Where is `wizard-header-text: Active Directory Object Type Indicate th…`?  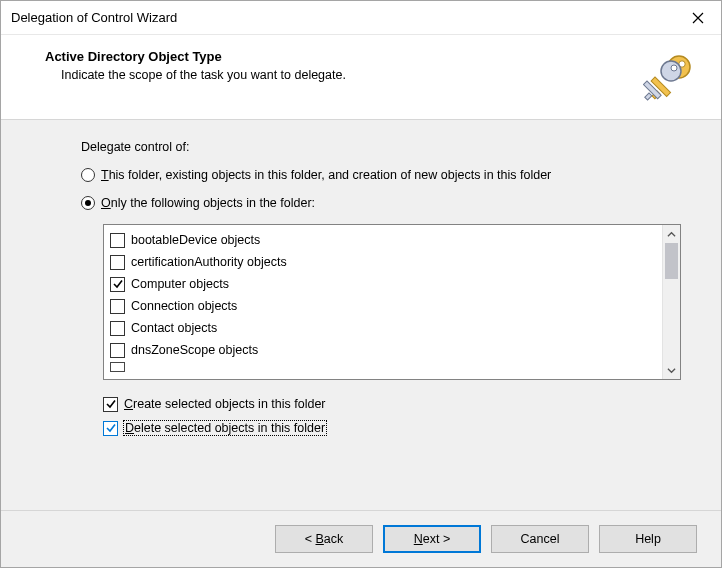 wizard-header-text: Active Directory Object Type Indicate th… is located at coordinates (340, 77).